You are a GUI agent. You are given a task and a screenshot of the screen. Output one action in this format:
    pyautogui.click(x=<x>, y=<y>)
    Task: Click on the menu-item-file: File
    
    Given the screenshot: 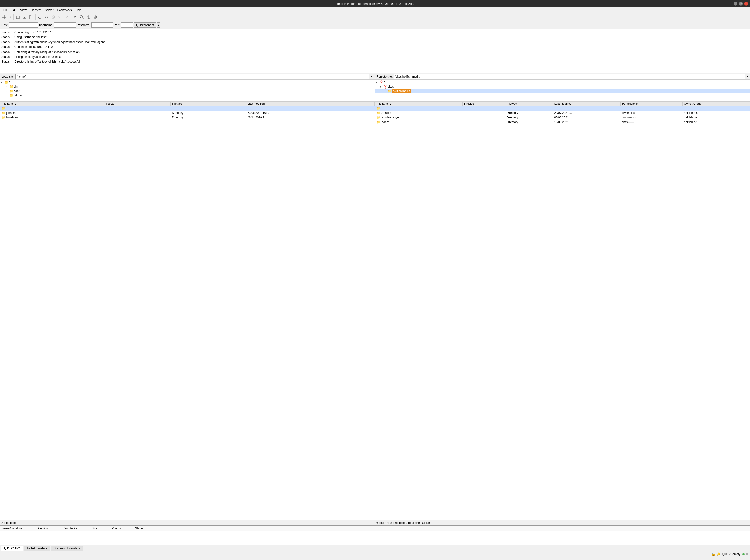 What is the action you would take?
    pyautogui.click(x=5, y=10)
    